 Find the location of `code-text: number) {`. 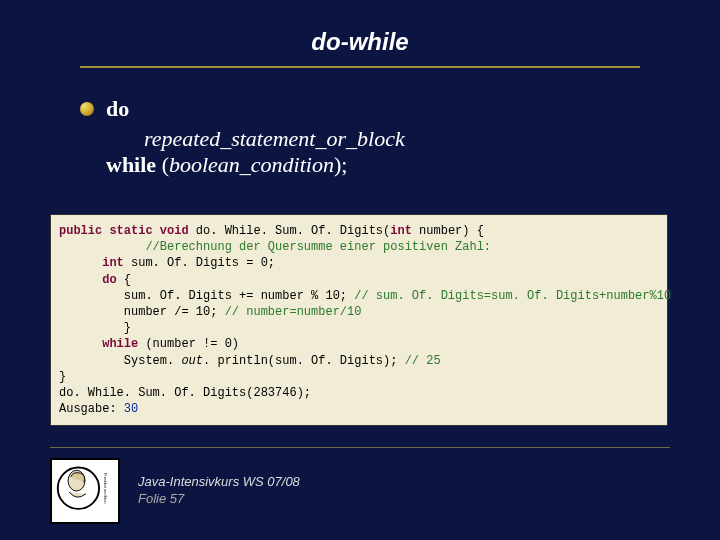

code-text: number) { is located at coordinates (448, 231).